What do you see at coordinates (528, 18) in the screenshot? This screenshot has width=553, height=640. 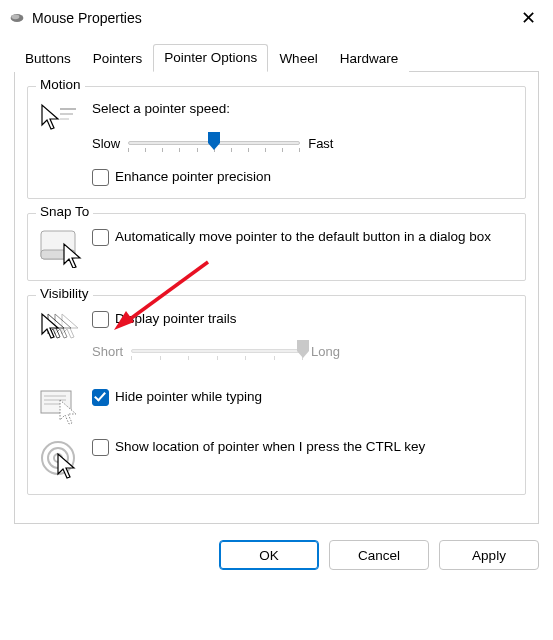 I see `close-icon: ✕` at bounding box center [528, 18].